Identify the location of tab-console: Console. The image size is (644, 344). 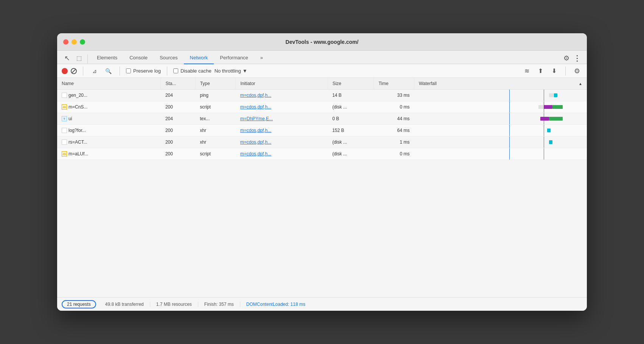
(138, 58).